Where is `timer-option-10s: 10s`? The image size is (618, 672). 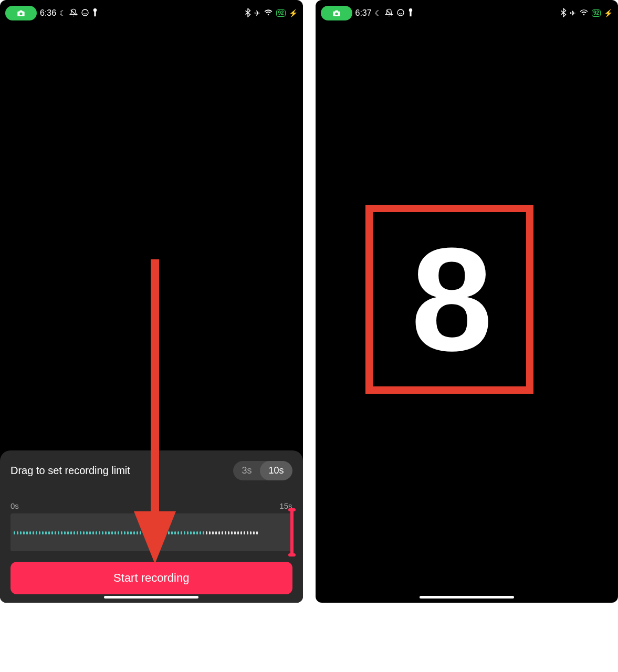 timer-option-10s: 10s is located at coordinates (276, 470).